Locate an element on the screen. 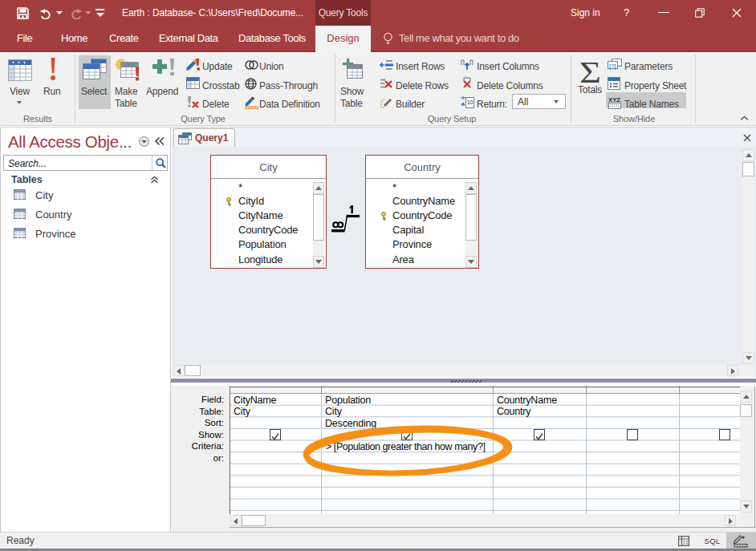 The image size is (756, 551). svg-text: XYZ is located at coordinates (615, 99).